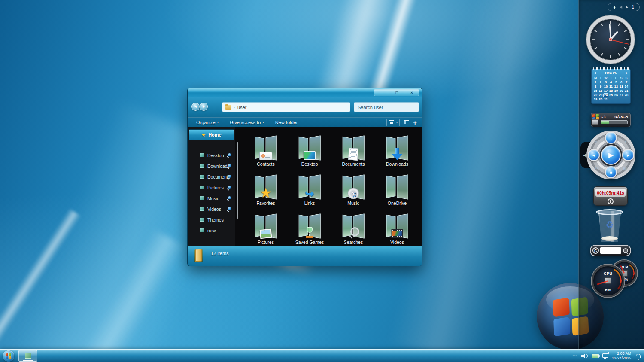  I want to click on gadget-search-input, so click(611, 251).